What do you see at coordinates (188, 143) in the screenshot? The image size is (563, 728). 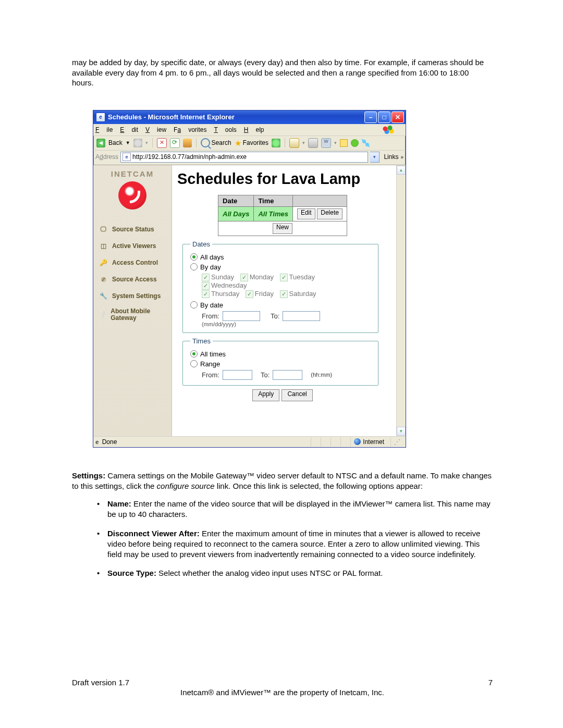 I see `home-button` at bounding box center [188, 143].